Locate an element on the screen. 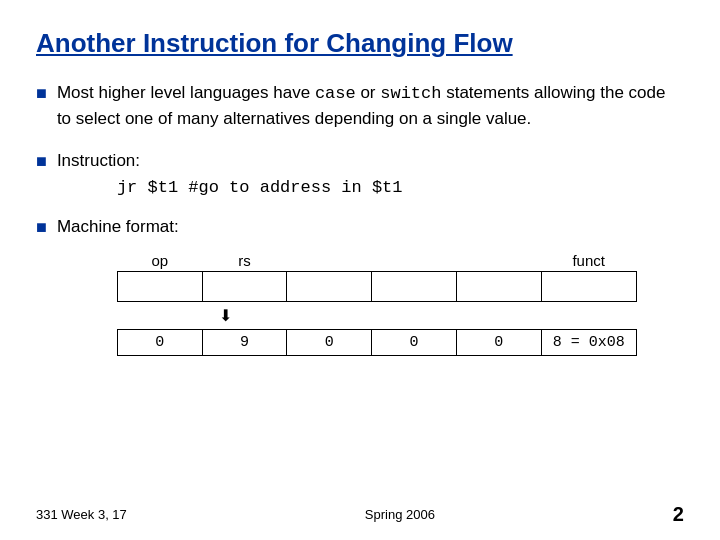 The height and width of the screenshot is (540, 720). format-values-table: 0 9 0 0 0 8 = 0x08 is located at coordinates (377, 342).